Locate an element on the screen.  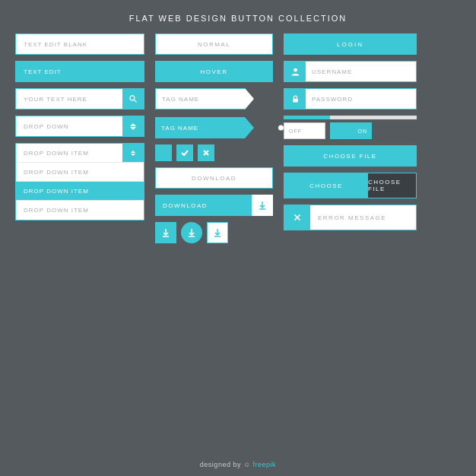
normal-button: NORMAL is located at coordinates (214, 44).